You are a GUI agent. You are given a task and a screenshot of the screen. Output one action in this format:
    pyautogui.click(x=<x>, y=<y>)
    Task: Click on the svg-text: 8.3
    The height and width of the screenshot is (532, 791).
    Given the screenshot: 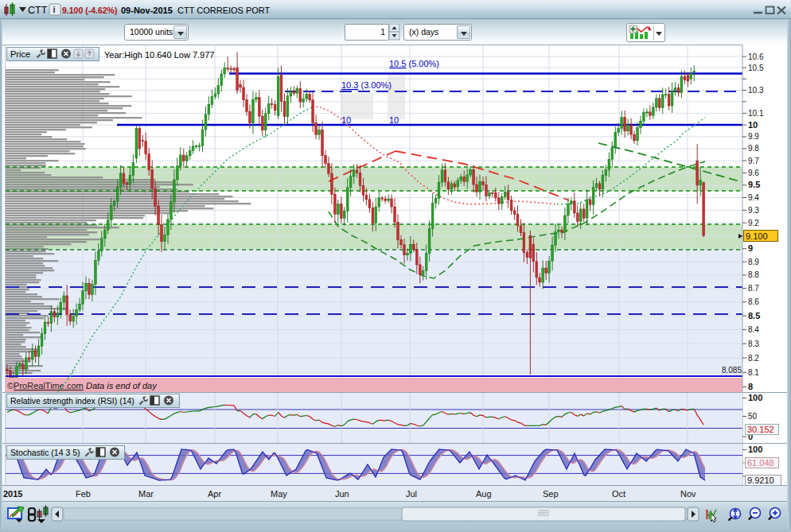 What is the action you would take?
    pyautogui.click(x=754, y=344)
    